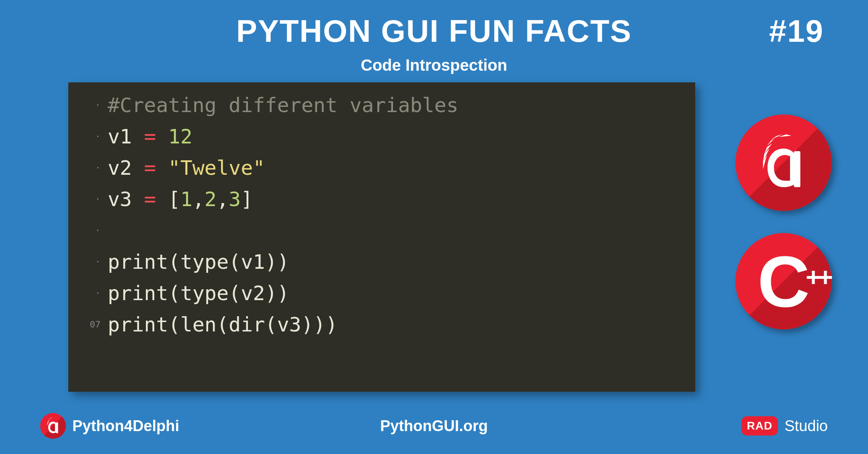  I want to click on code-text: v1 = 12, so click(150, 137).